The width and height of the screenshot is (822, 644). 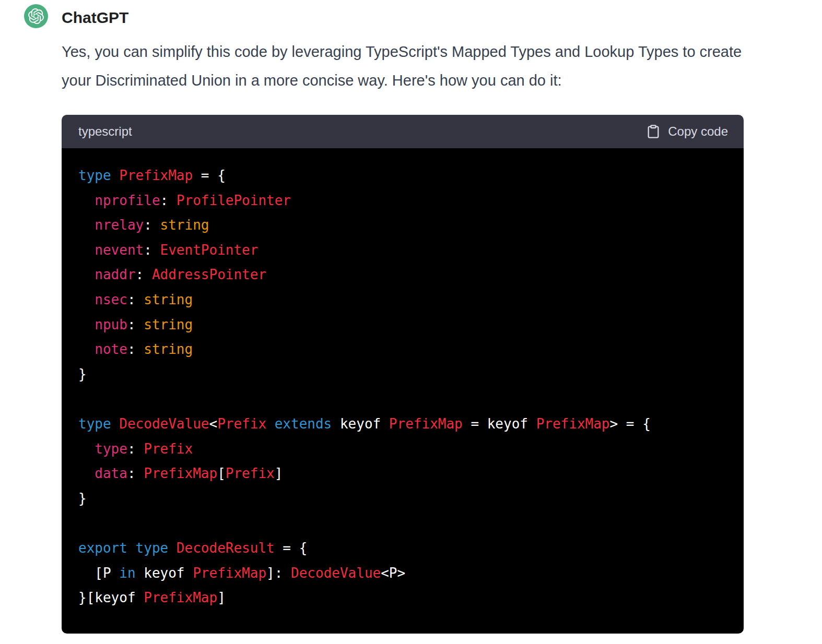 I want to click on clipboard-icon, so click(x=653, y=132).